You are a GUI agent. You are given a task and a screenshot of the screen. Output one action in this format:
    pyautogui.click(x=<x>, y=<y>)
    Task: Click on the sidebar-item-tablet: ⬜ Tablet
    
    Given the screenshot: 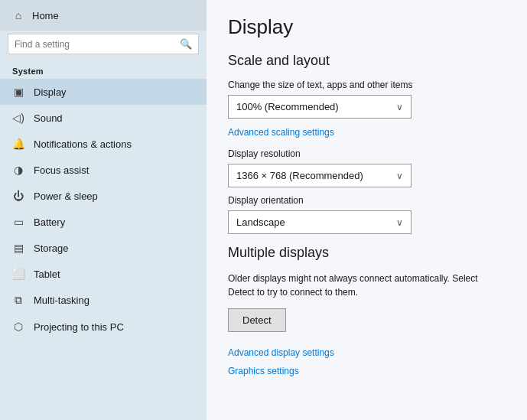 What is the action you would take?
    pyautogui.click(x=103, y=274)
    